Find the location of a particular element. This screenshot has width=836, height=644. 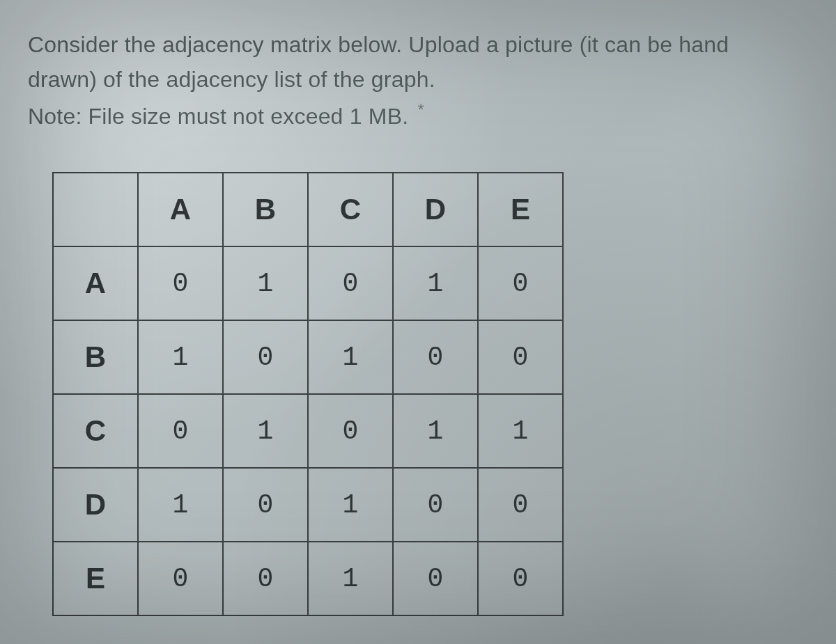

table-header-row: A B C D E is located at coordinates (308, 210).